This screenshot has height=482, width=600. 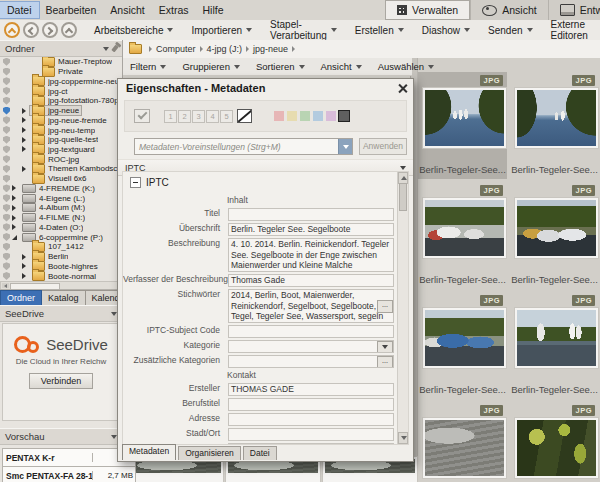 I want to click on filter-ansicht: Ansicht, so click(x=342, y=66).